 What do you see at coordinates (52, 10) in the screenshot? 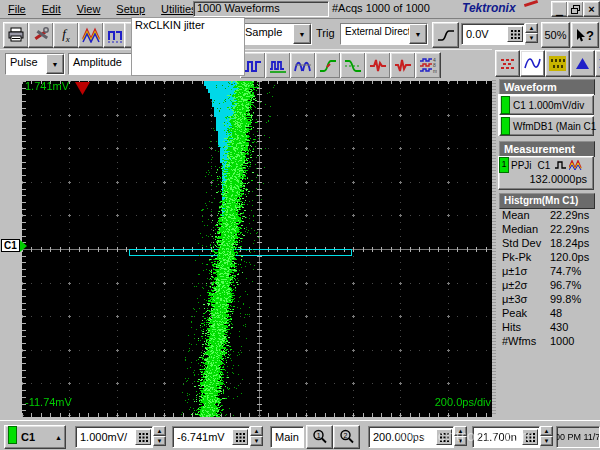
I see `menu-item-edit: Edit` at bounding box center [52, 10].